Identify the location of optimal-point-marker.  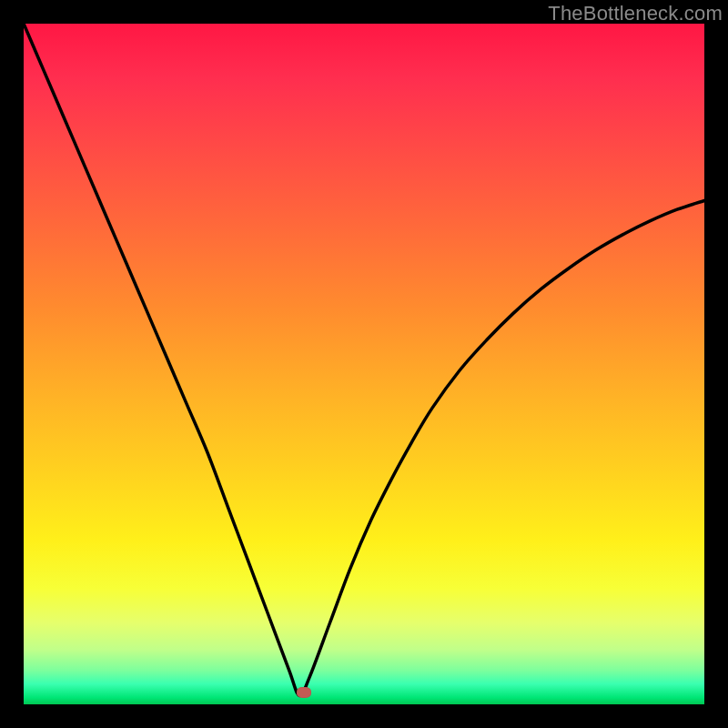
(304, 693).